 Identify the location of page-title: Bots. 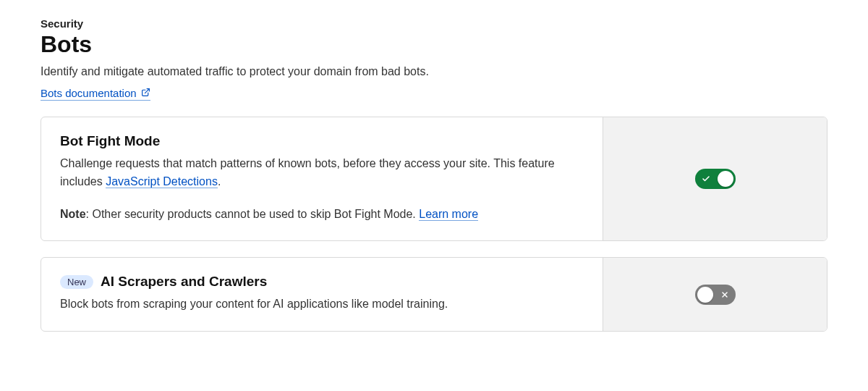
(434, 45).